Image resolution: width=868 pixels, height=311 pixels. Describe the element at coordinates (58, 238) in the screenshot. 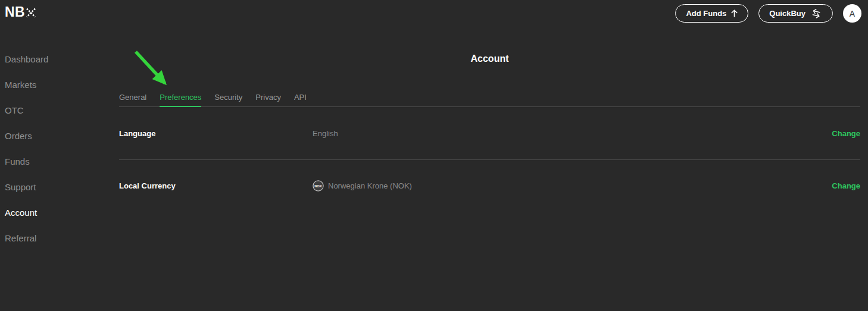

I see `sidebar-item-referral: Referral` at that location.